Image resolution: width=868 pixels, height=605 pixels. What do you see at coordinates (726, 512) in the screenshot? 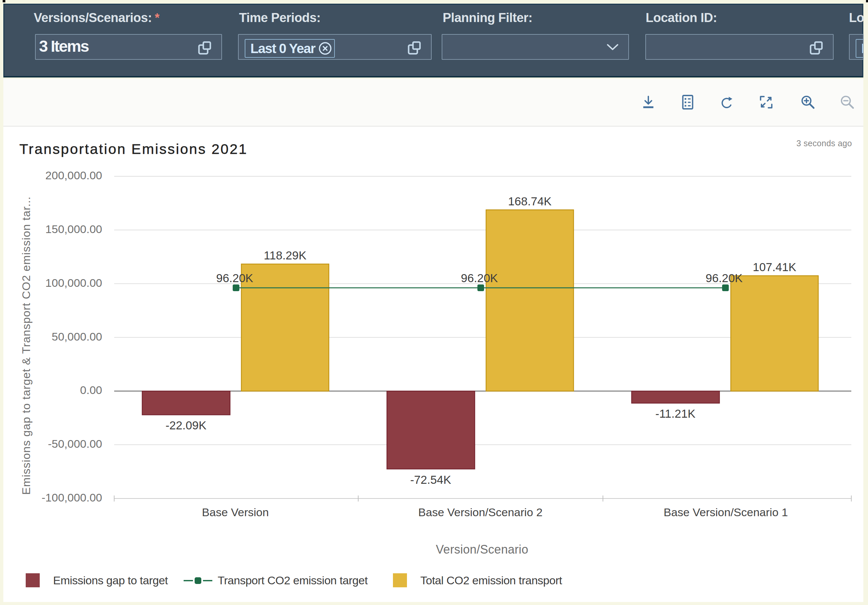
I see `svg-text: Base Version/Scenario 1` at bounding box center [726, 512].